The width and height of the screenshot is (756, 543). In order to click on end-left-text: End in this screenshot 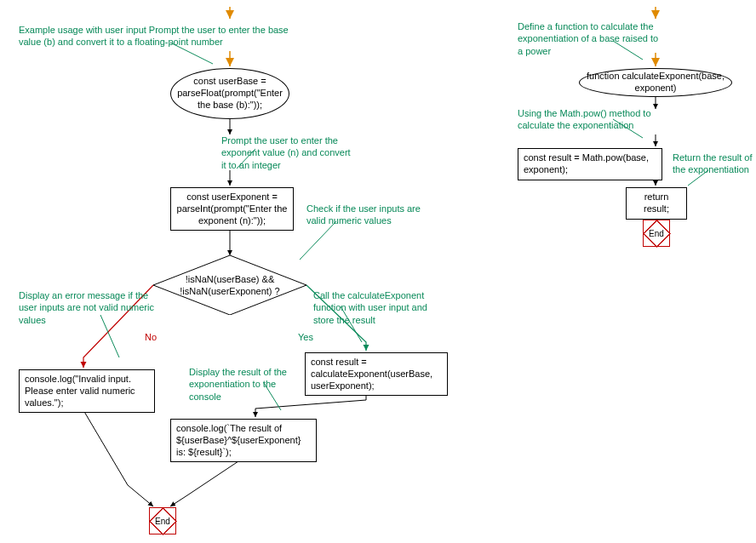, I will do `click(163, 521)`.